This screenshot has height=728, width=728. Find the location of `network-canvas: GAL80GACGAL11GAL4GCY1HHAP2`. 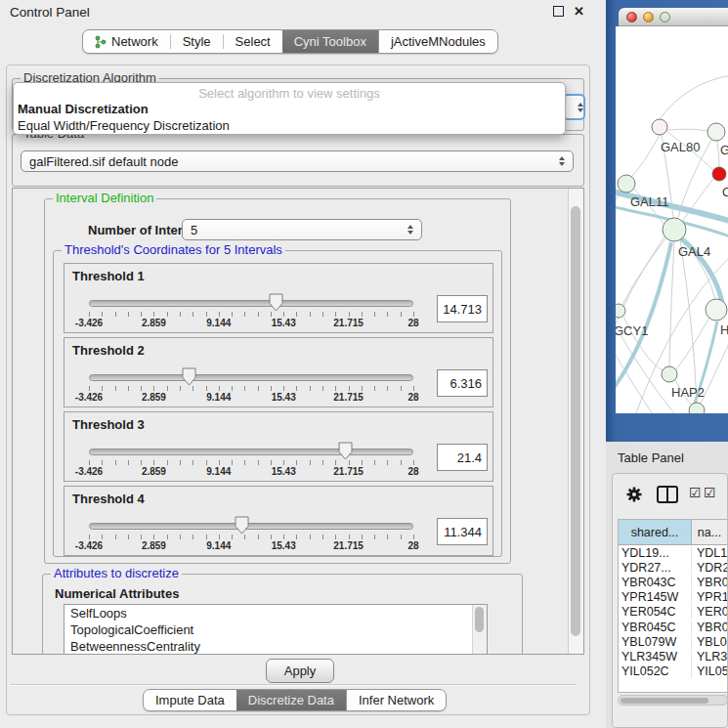

network-canvas: GAL80GACGAL11GAL4GCY1HHAP2 is located at coordinates (672, 220).